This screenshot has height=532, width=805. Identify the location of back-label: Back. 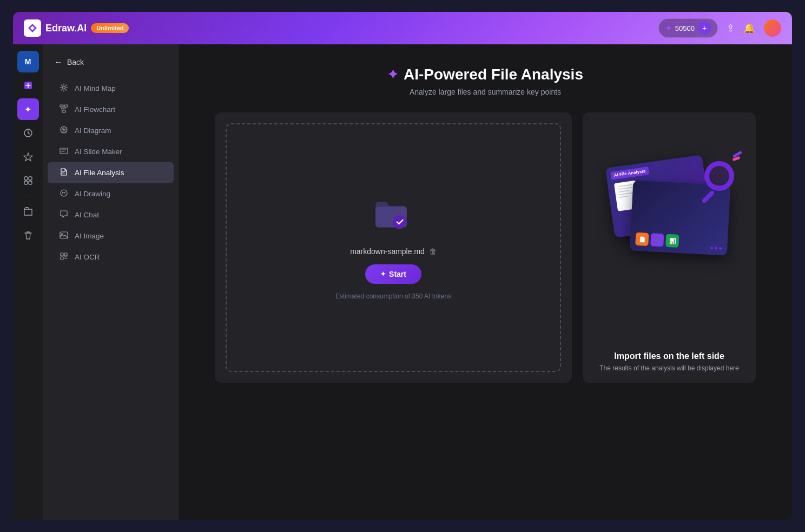
(76, 62).